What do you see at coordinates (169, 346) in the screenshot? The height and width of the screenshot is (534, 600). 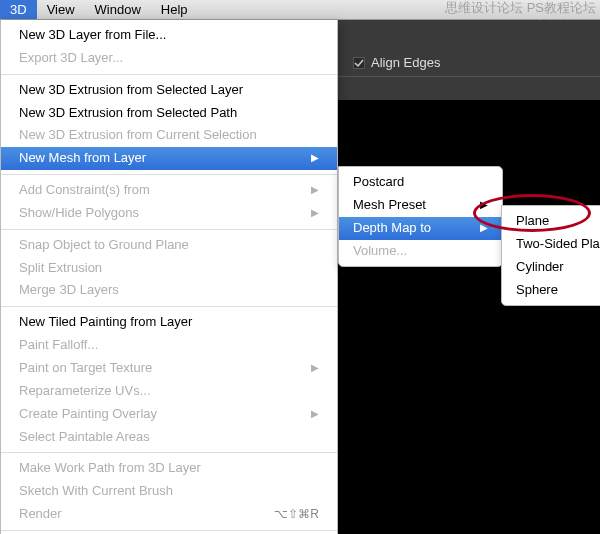 I see `menu-item-paint-falloff: Paint Falloff...` at bounding box center [169, 346].